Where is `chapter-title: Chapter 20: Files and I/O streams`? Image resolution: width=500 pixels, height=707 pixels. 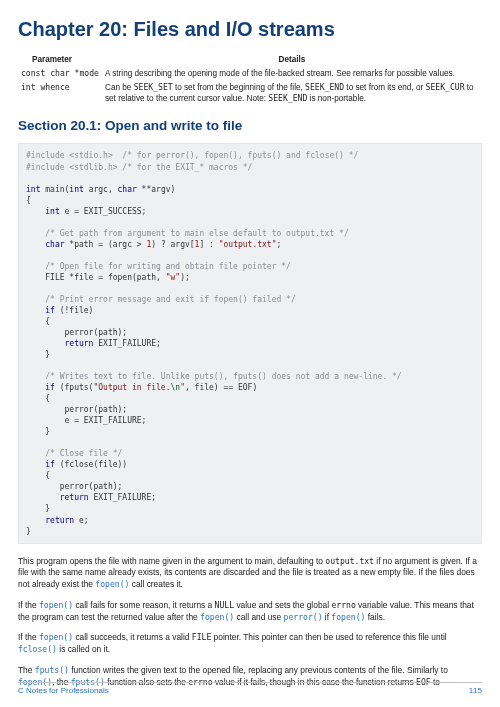 chapter-title: Chapter 20: Files and I/O streams is located at coordinates (250, 30).